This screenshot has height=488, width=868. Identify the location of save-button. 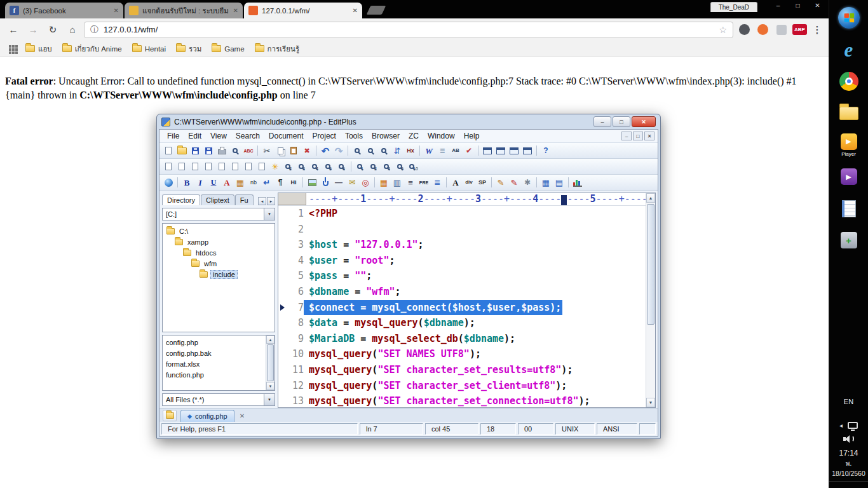
(195, 151).